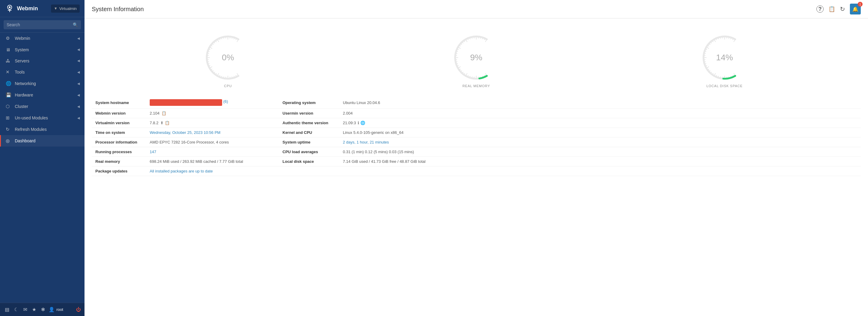  I want to click on sidebar-item-unused-modules: ⊞ Un-used Modules ◀, so click(42, 118).